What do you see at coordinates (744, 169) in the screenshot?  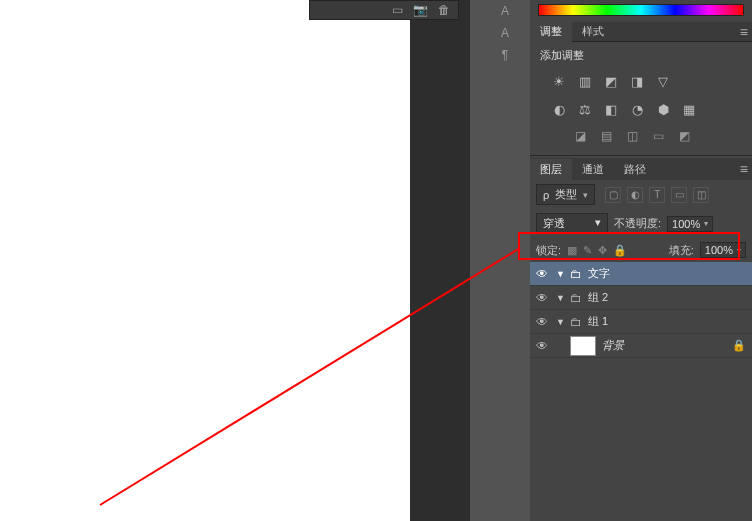 I see `layers-menu-icon: ≡` at bounding box center [744, 169].